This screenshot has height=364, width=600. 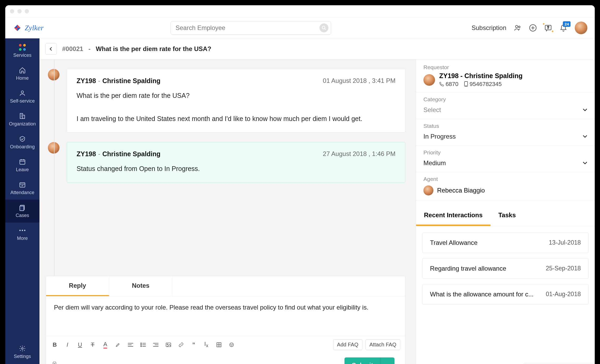 What do you see at coordinates (559, 363) in the screenshot?
I see `floating-chip: Travel reimbursement` at bounding box center [559, 363].